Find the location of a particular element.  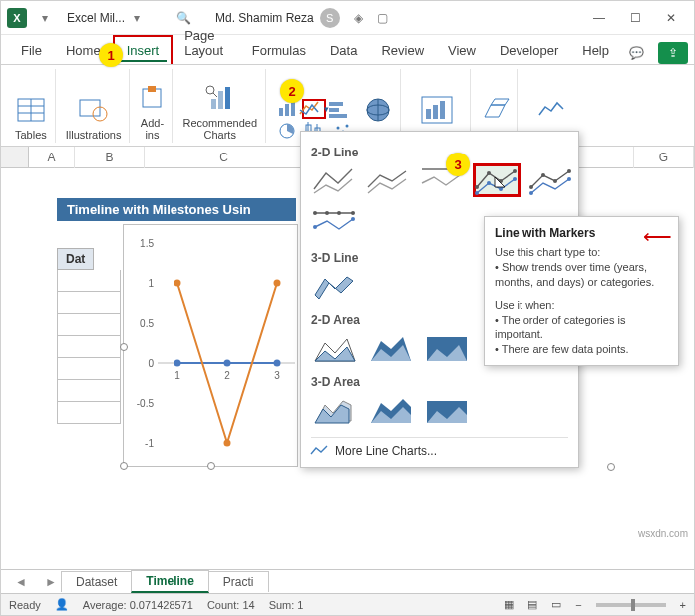

view-pagebreak-icon: ▭ is located at coordinates (556, 604).